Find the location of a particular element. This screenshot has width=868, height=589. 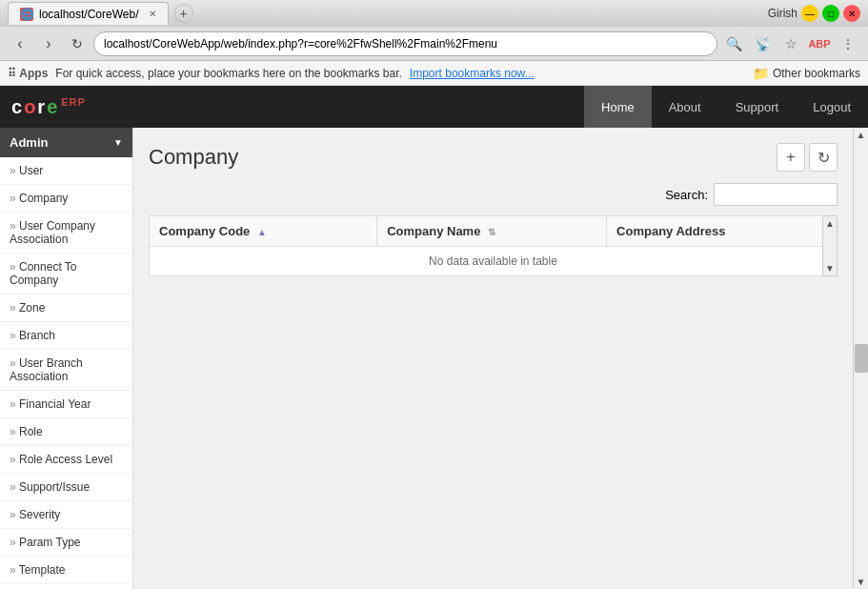

scroll-down-arrow: ▼ is located at coordinates (830, 269).